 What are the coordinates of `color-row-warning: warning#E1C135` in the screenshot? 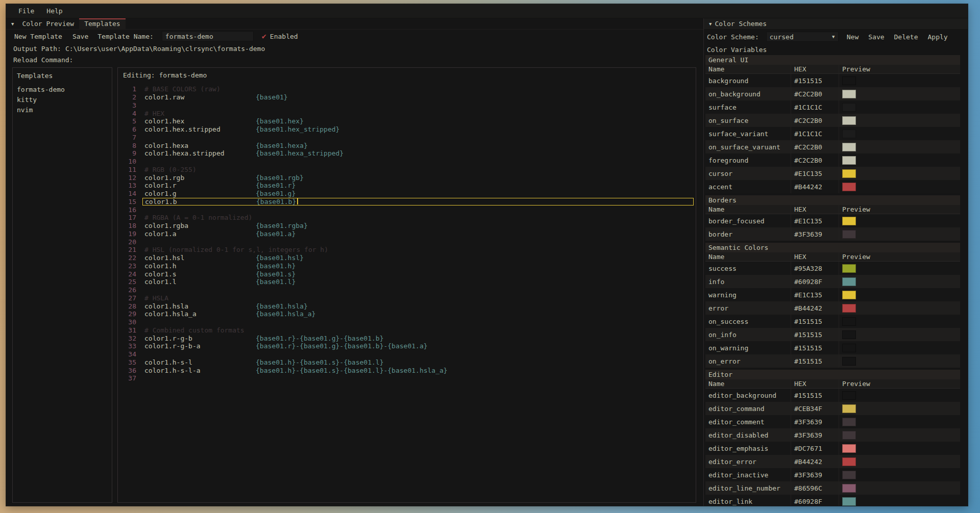 It's located at (833, 295).